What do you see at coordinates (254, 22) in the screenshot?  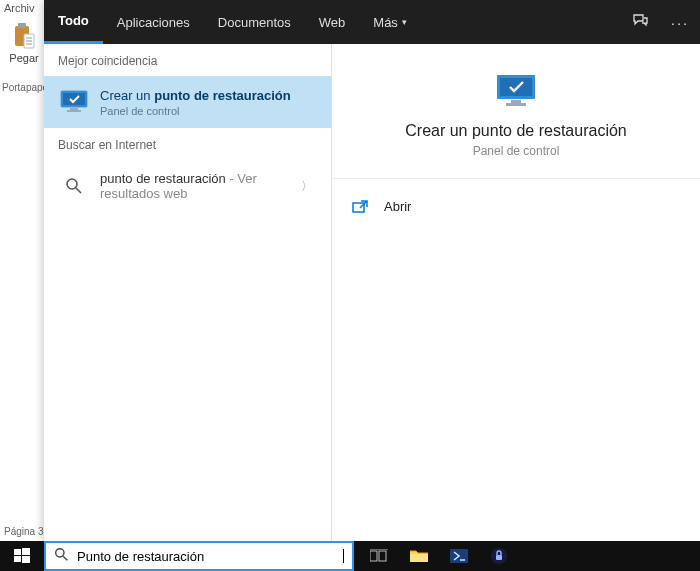 I see `tab-documents: Documentos` at bounding box center [254, 22].